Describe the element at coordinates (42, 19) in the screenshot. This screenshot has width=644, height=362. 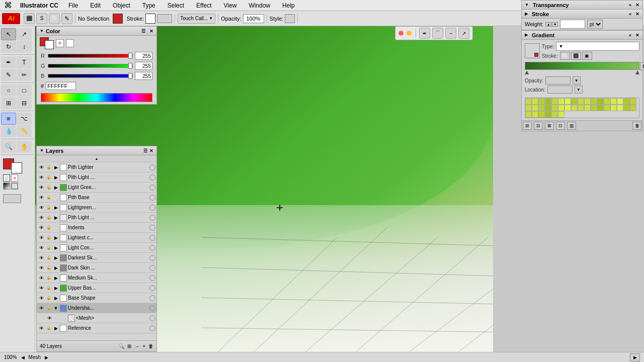
I see `toolbar-btn2: S` at that location.